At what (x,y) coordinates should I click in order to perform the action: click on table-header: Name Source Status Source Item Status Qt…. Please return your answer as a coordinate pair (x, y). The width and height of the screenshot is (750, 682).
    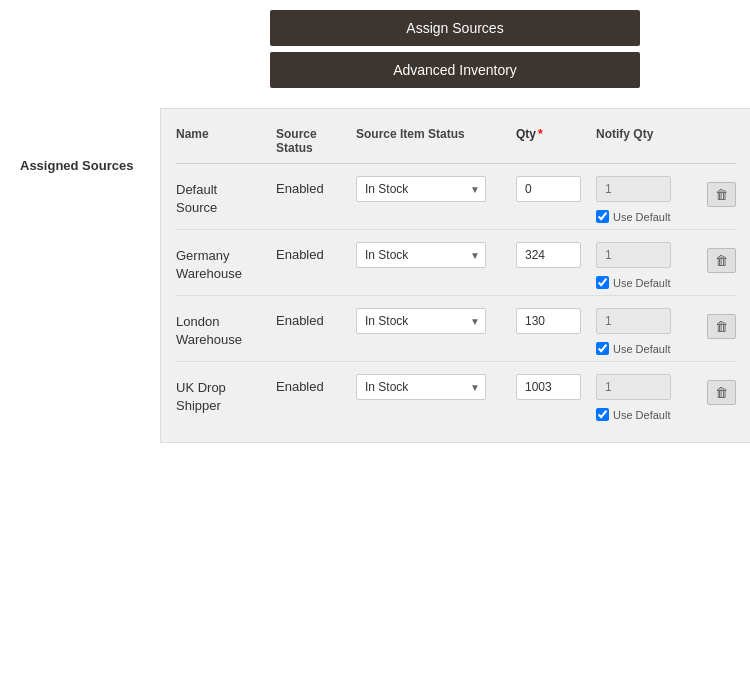
    Looking at the image, I should click on (456, 142).